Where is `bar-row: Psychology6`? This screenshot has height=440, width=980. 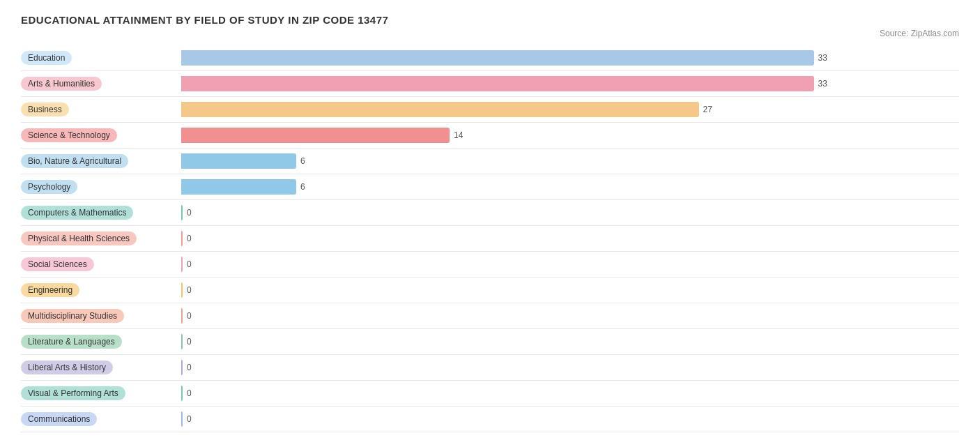
bar-row: Psychology6 is located at coordinates (490, 187).